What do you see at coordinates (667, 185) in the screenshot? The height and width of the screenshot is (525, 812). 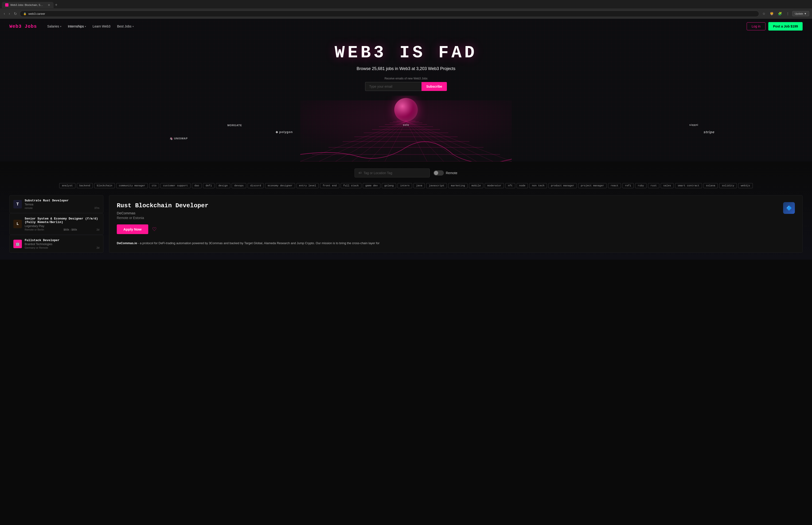 I see `tag-sales: sales` at bounding box center [667, 185].